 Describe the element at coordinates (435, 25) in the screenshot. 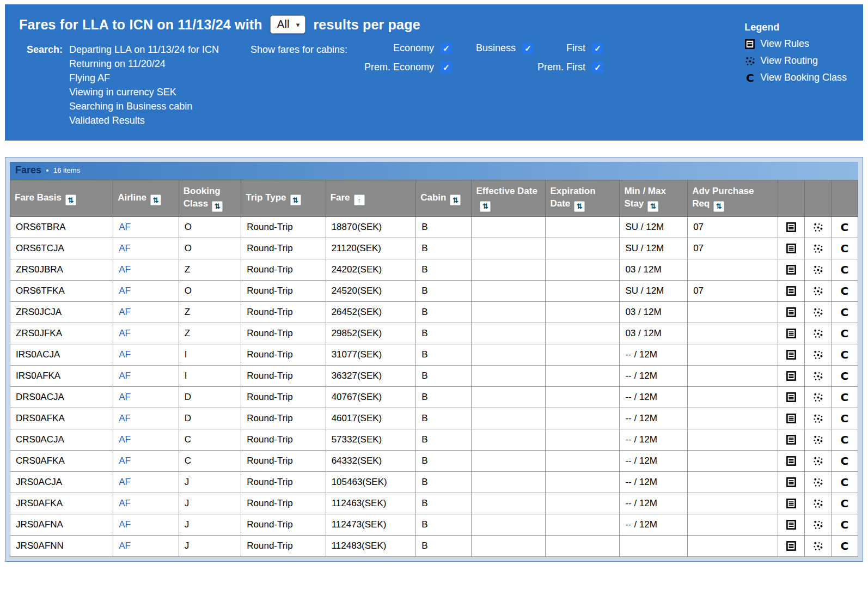

I see `title-row: Fares for LLA to ICN on 11/13/24 with Al…` at that location.